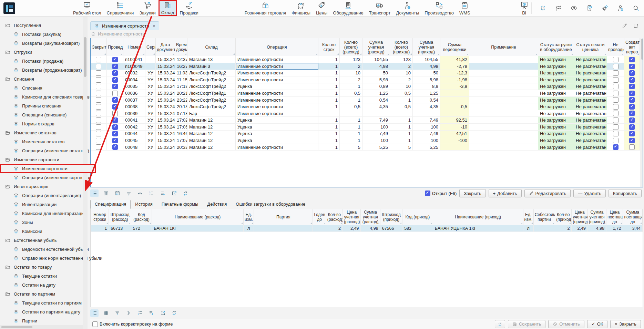  What do you see at coordinates (365, 60) in the screenshot?
I see `table-row: п100041 15.03.24 12:37 Магазин 13 Измене…` at bounding box center [365, 60].